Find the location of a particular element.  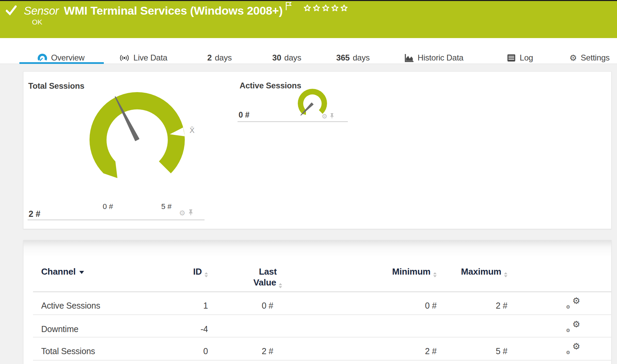

column-header-minimum: Minimum is located at coordinates (402, 272).